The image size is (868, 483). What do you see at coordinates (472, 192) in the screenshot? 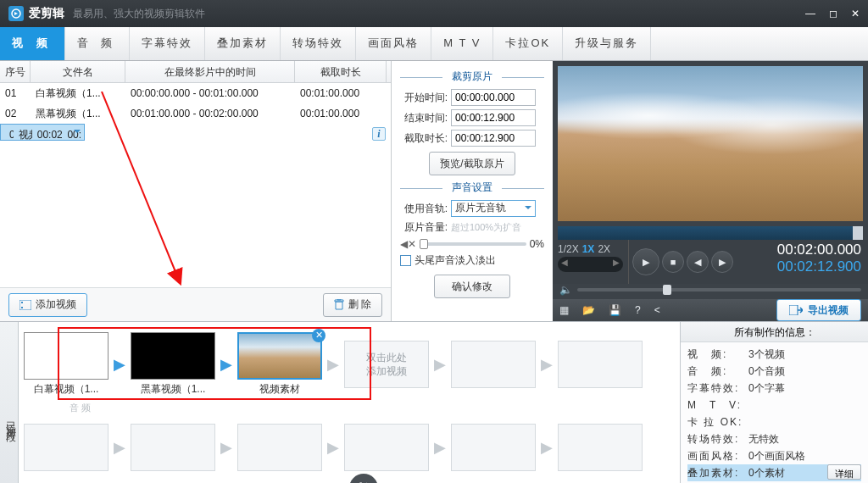
I see `settings-panel: 裁剪原片 开始时间: 结束时间: 截取时长: 预览/截取原片 声音设置 使用音轨…` at bounding box center [472, 192].